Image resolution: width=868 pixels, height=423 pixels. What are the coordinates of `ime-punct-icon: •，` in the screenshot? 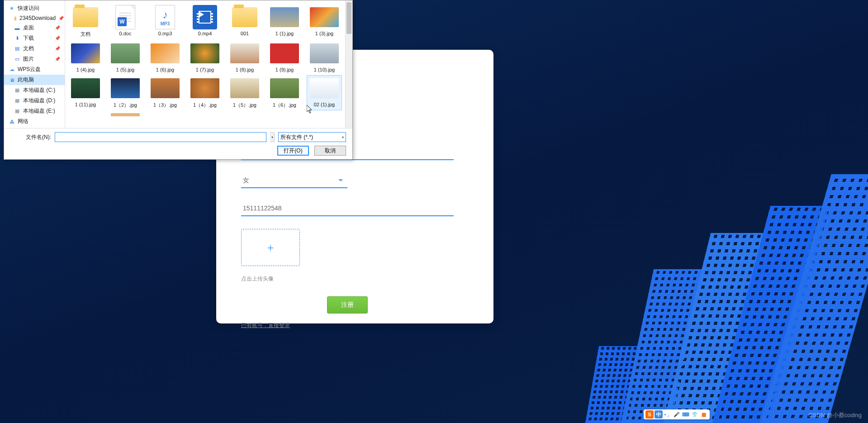 It's located at (668, 414).